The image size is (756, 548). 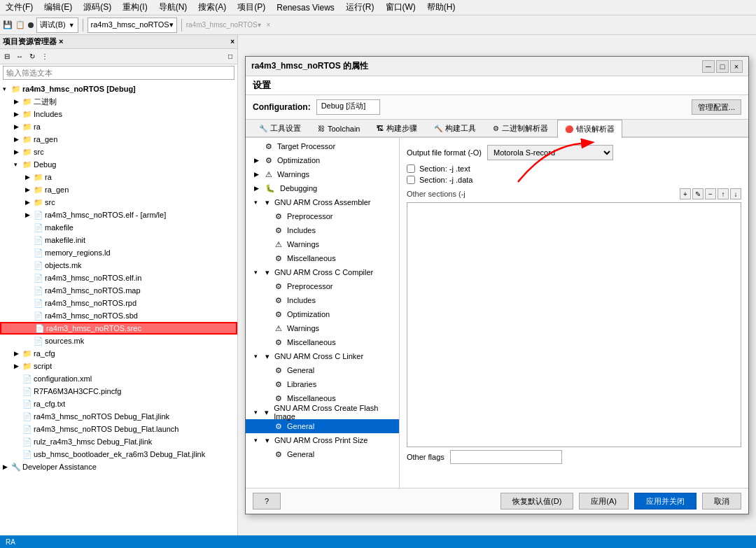 I want to click on tree-item-18: 📄ra4m3_hmsc_noRTOS.sbd, so click(x=119, y=316).